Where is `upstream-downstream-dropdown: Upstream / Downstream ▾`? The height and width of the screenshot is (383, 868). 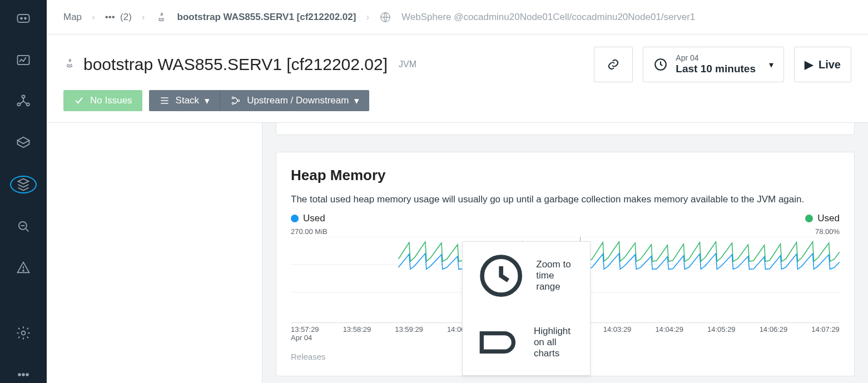
upstream-downstream-dropdown: Upstream / Downstream ▾ is located at coordinates (295, 101).